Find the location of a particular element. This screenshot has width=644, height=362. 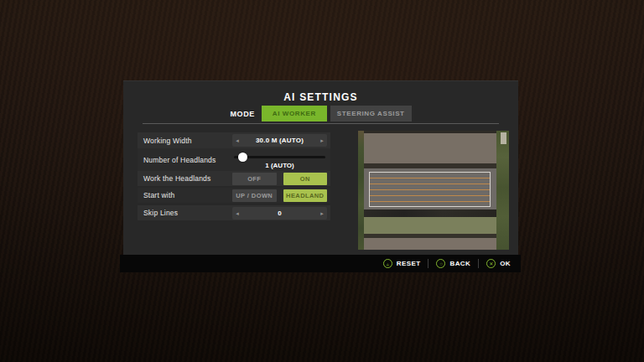

headlands-count-label: Number of Headlands is located at coordinates (184, 160).